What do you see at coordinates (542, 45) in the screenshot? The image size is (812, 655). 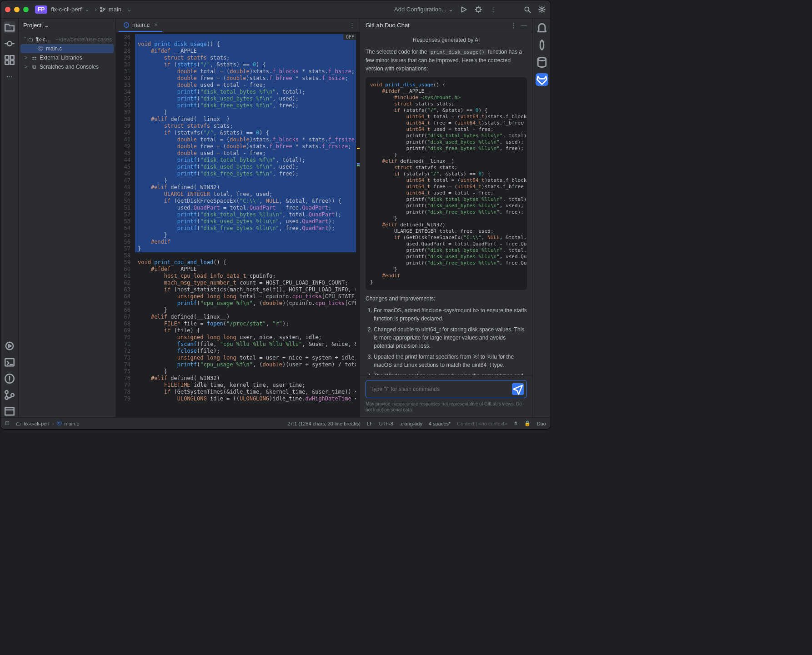 I see `ai-icon` at bounding box center [542, 45].